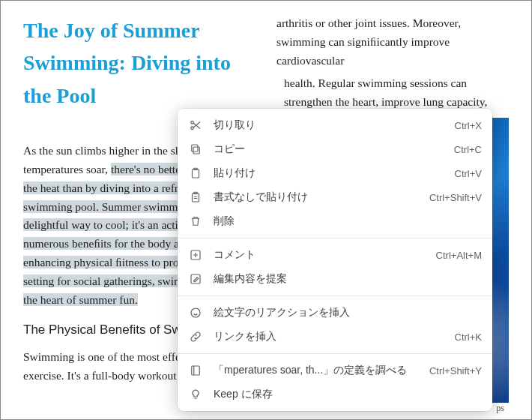  I want to click on trash-icon, so click(196, 221).